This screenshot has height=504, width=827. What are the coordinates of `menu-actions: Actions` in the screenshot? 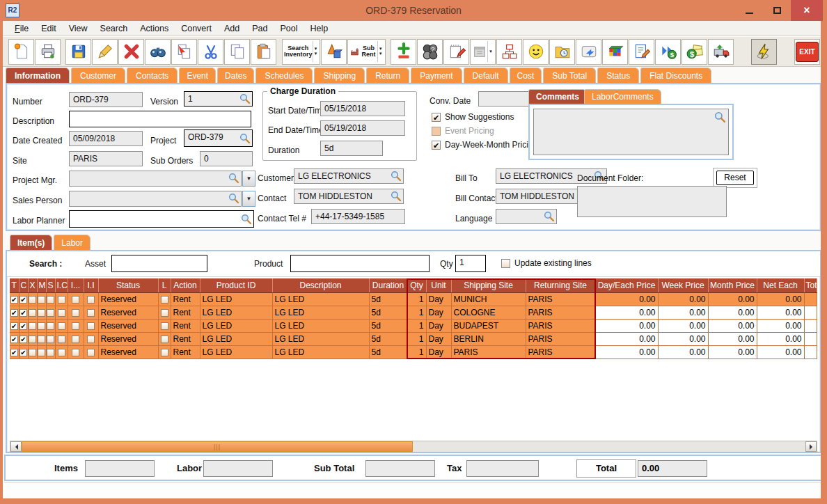 It's located at (155, 29).